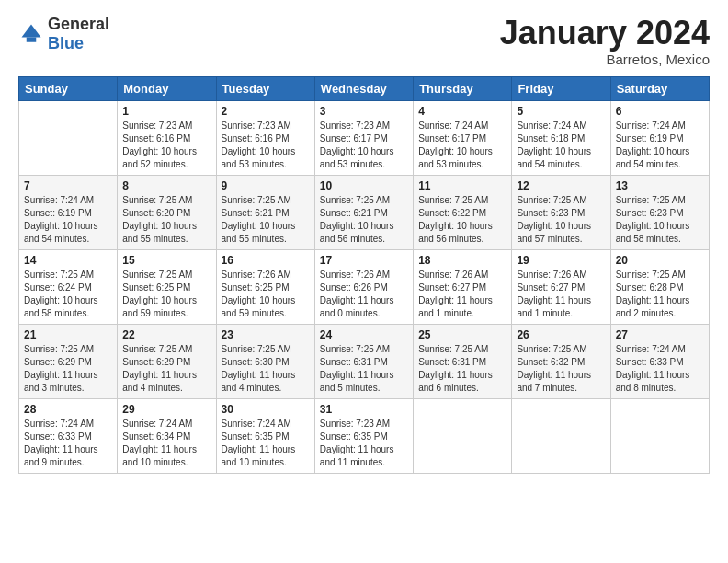 The height and width of the screenshot is (563, 728). I want to click on table-row: 21Sunrise: 7:25 AMSunset: 6:29 PMDayligh…, so click(68, 361).